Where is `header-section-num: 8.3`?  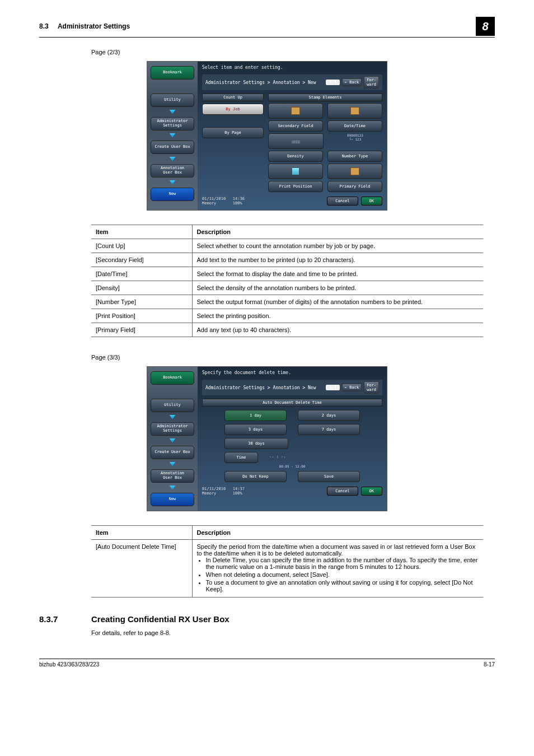
header-section-num: 8.3 is located at coordinates (44, 26).